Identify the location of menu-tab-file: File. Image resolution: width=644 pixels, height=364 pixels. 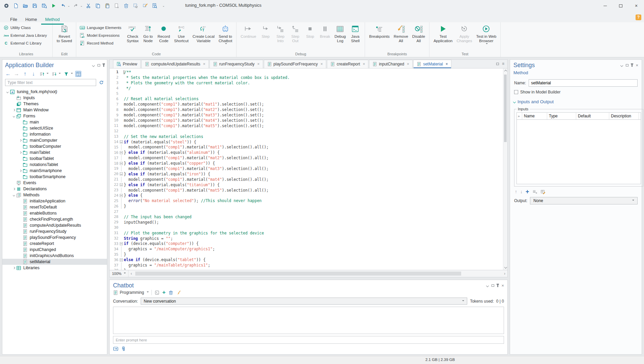
(13, 20).